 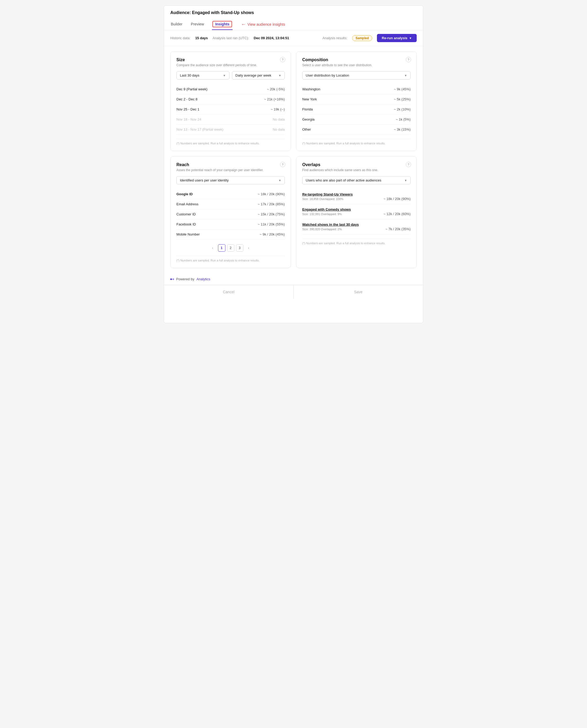 What do you see at coordinates (231, 119) in the screenshot?
I see `size-row-3: Nov 18 - Nov 24 No data` at bounding box center [231, 119].